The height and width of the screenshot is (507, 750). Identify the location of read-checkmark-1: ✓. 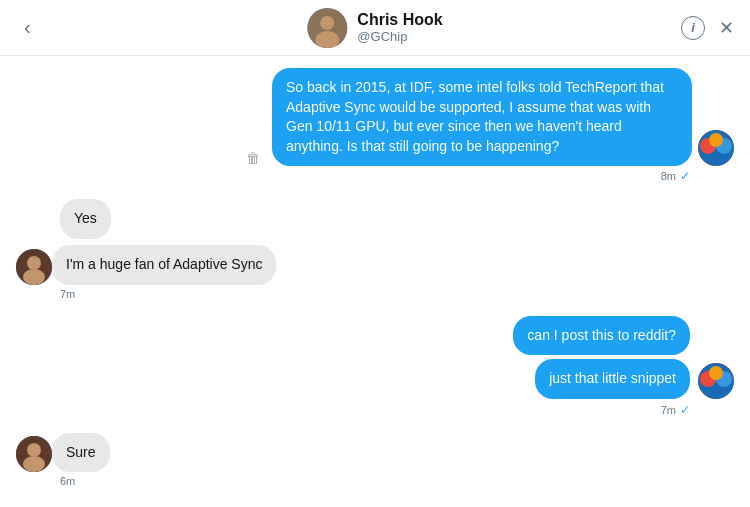
(685, 176).